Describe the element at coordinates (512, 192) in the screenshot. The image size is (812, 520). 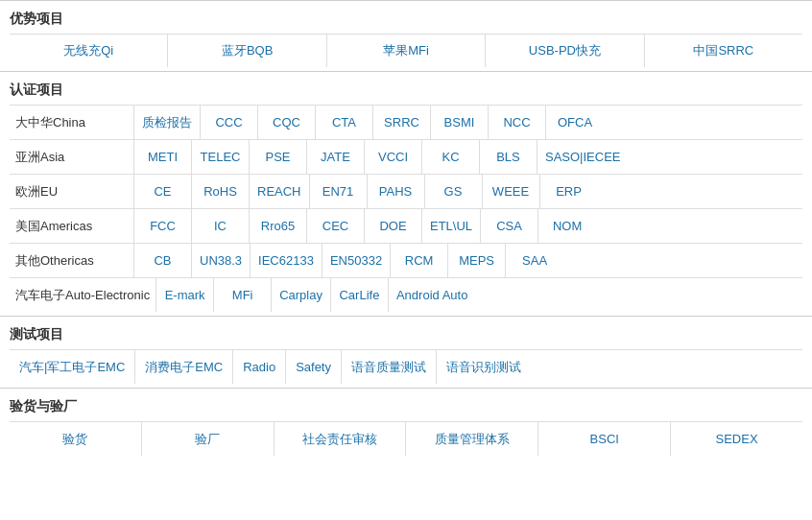
I see `cert-cell: WEEE` at that location.